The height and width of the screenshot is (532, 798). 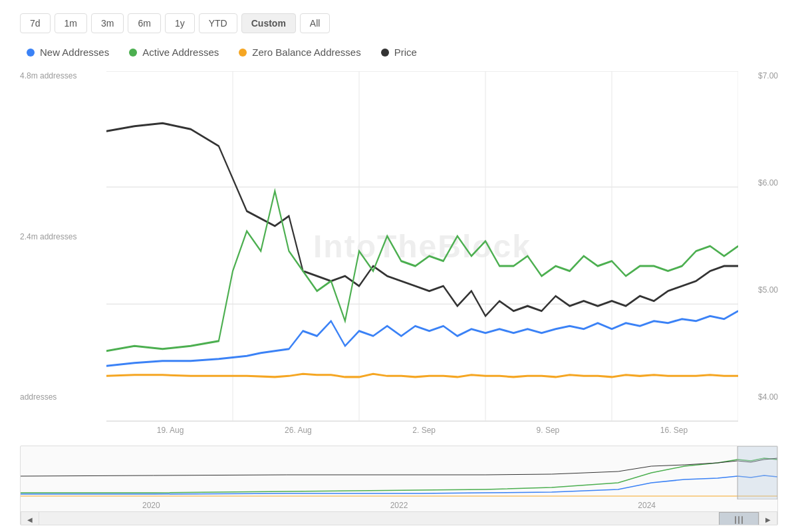 I want to click on y-axis-left: 4.8m addresses 2.4m addresses addresses, so click(x=63, y=246).